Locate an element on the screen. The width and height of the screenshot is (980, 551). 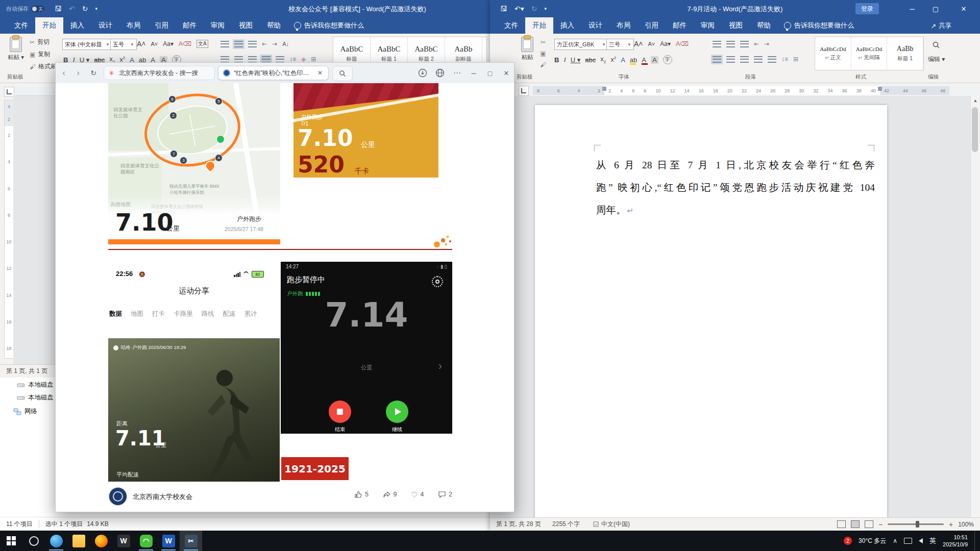
share-button: 9 is located at coordinates (390, 494).